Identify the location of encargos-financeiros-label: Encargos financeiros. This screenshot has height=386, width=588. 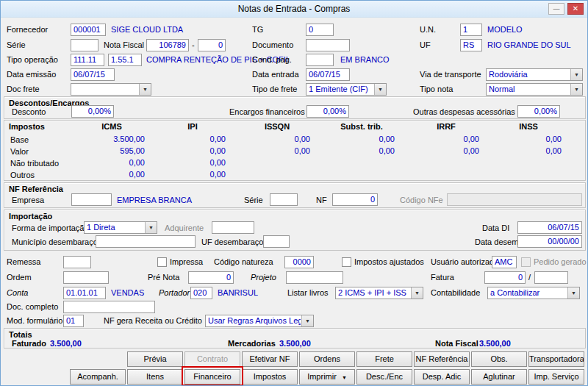
(268, 112).